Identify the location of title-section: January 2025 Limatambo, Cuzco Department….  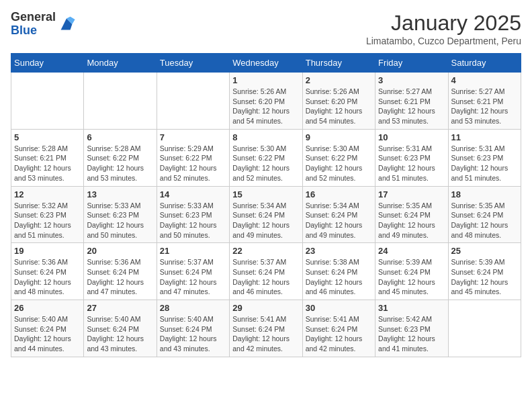
(443, 28).